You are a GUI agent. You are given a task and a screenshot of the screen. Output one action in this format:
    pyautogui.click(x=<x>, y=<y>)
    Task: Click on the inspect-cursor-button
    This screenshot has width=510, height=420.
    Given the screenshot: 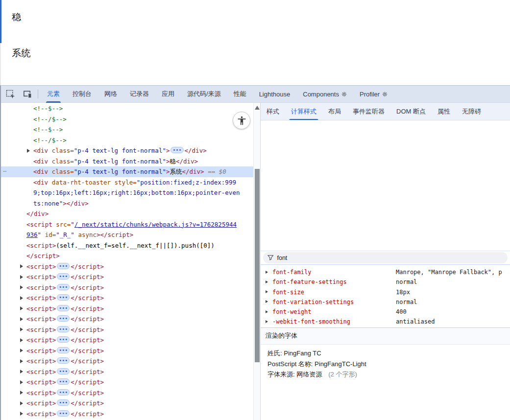 What is the action you would take?
    pyautogui.click(x=10, y=94)
    